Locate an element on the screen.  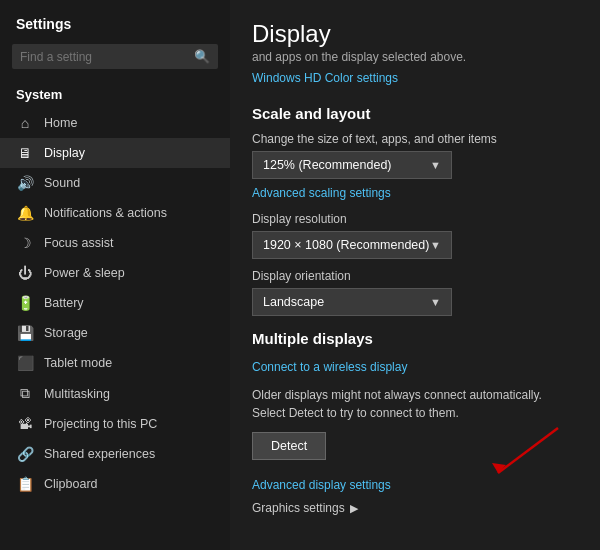
scale-section-title: Scale and layout is located at coordinates (415, 114).